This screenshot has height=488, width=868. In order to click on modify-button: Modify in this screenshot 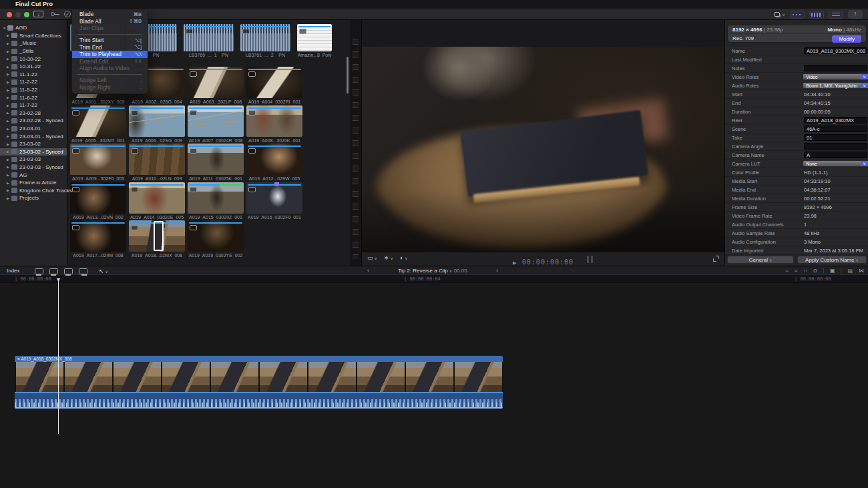, I will do `click(847, 39)`.